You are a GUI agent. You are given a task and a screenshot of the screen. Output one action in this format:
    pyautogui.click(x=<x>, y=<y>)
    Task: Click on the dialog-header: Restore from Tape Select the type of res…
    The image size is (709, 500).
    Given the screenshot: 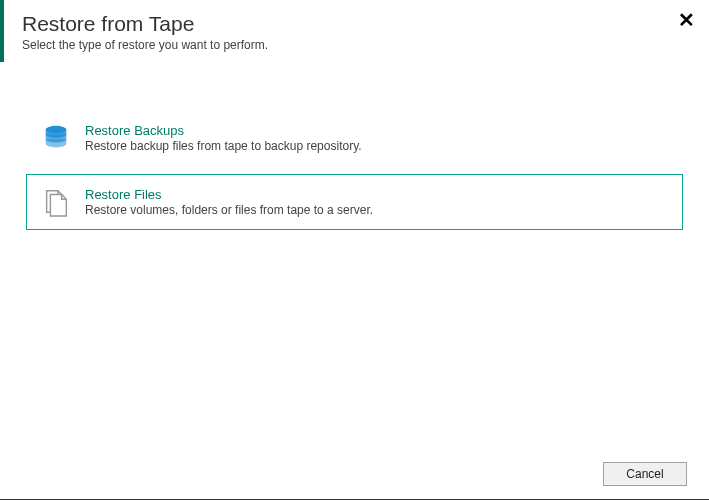 What is the action you would take?
    pyautogui.click(x=354, y=26)
    